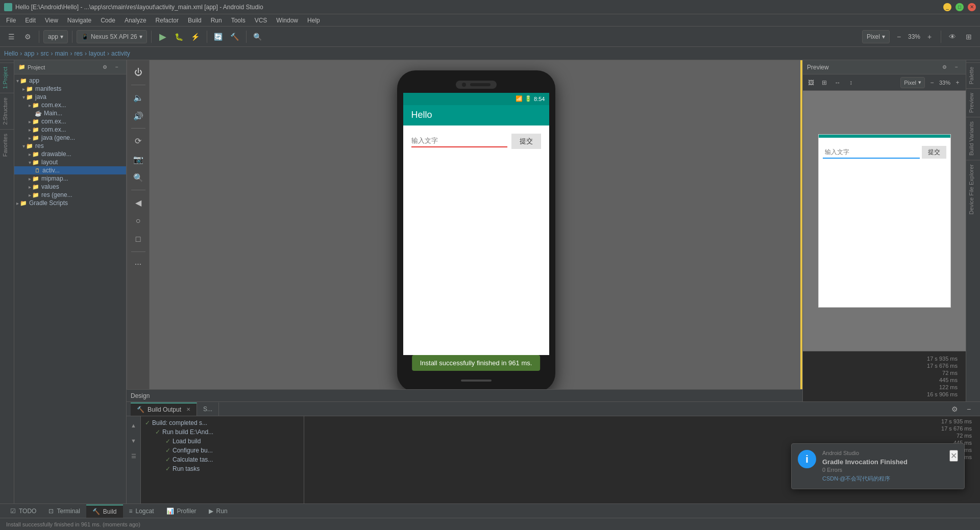  Describe the element at coordinates (117, 67) in the screenshot. I see `project-collapse-btn: −` at that location.